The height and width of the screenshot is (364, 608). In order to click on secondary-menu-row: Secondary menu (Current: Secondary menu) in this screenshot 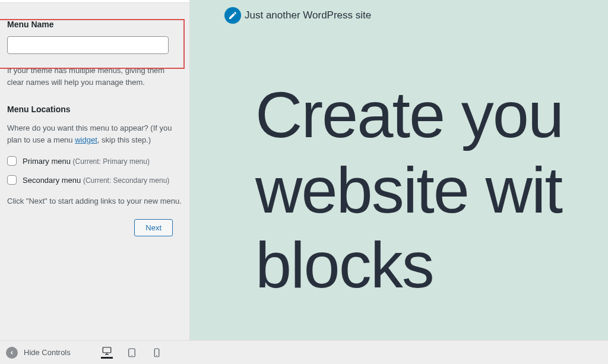, I will do `click(95, 180)`.